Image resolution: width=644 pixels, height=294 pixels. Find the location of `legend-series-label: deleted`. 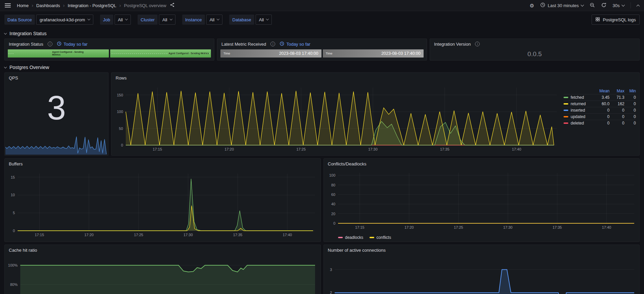

legend-series-label: deleted is located at coordinates (579, 123).